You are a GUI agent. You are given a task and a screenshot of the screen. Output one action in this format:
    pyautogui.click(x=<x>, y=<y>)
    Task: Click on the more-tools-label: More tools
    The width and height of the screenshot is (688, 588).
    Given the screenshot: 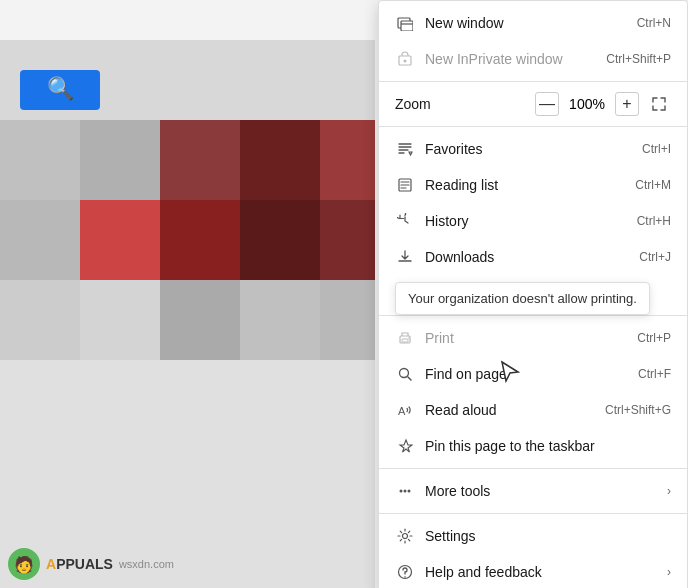 What is the action you would take?
    pyautogui.click(x=542, y=491)
    